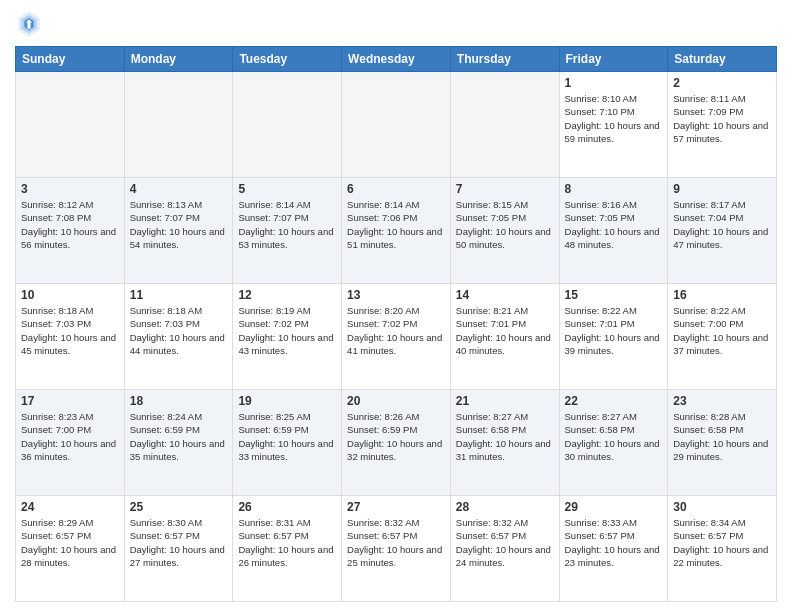 Image resolution: width=792 pixels, height=612 pixels. I want to click on day-number: 2, so click(722, 83).